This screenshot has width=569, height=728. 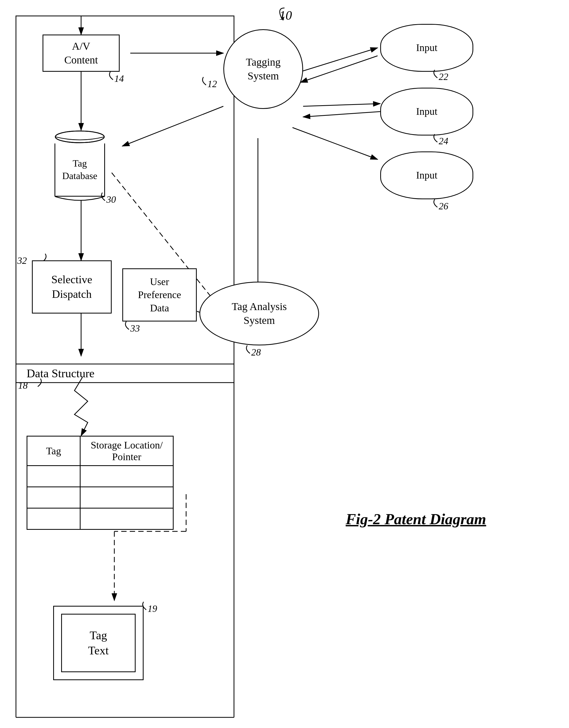 What do you see at coordinates (100, 483) in the screenshot?
I see `data-table: Tag Storage Location/Pointer` at bounding box center [100, 483].